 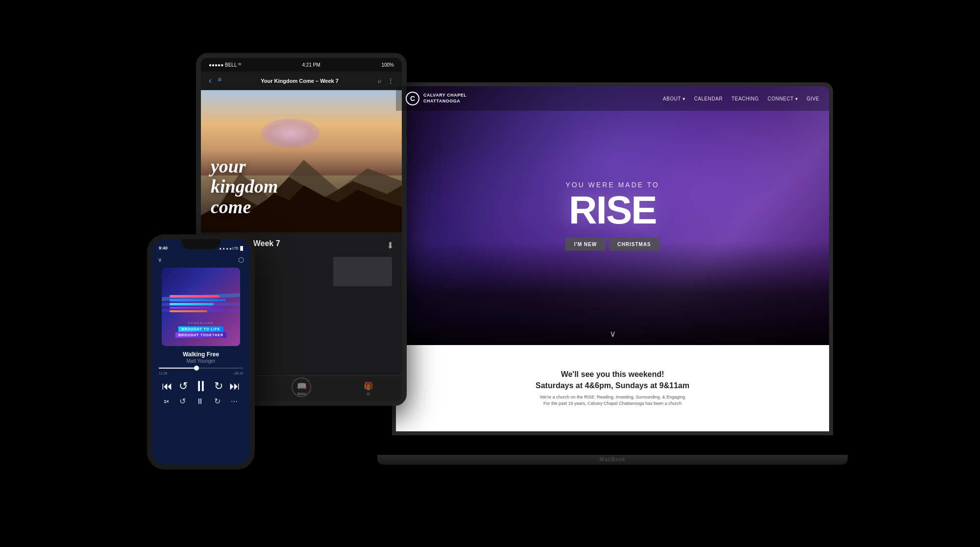 I want to click on hero-btn-new: I'M NEW, so click(x=585, y=244).